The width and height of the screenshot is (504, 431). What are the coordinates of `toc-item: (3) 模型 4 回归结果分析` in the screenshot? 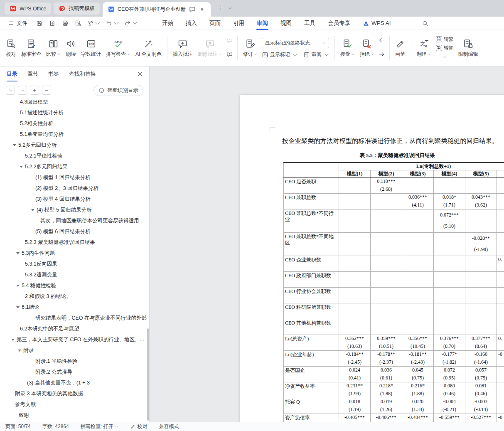 It's located at (73, 199).